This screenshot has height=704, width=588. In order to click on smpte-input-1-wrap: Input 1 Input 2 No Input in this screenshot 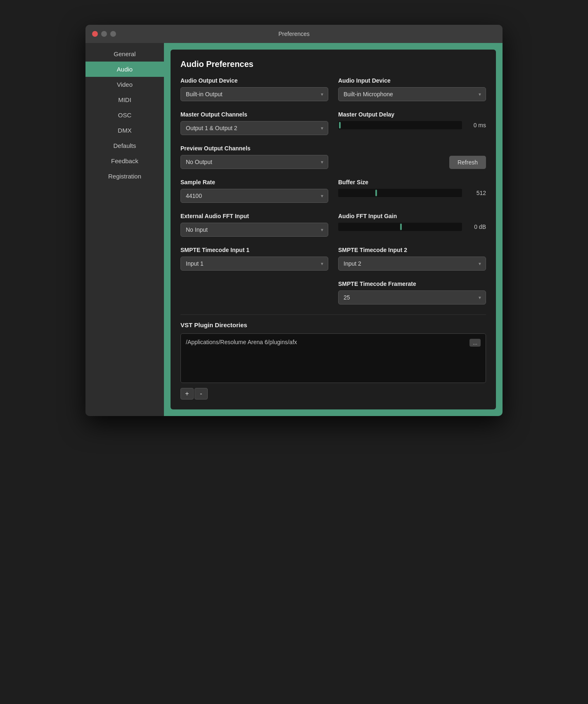, I will do `click(254, 264)`.